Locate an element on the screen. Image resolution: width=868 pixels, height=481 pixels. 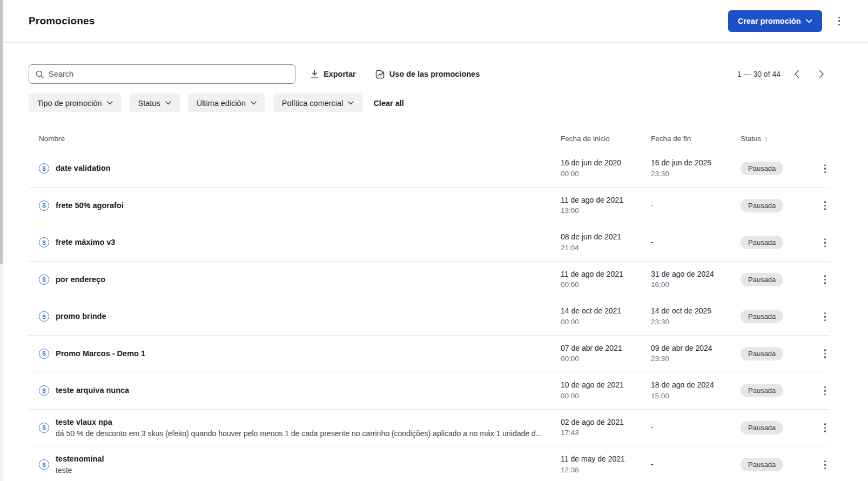
start-date-cell: 07 de abr de 2021 00:00 is located at coordinates (606, 353).